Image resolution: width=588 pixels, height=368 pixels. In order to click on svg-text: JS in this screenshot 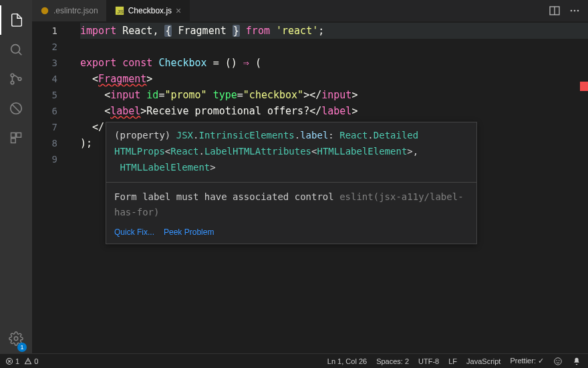, I will do `click(120, 12)`.